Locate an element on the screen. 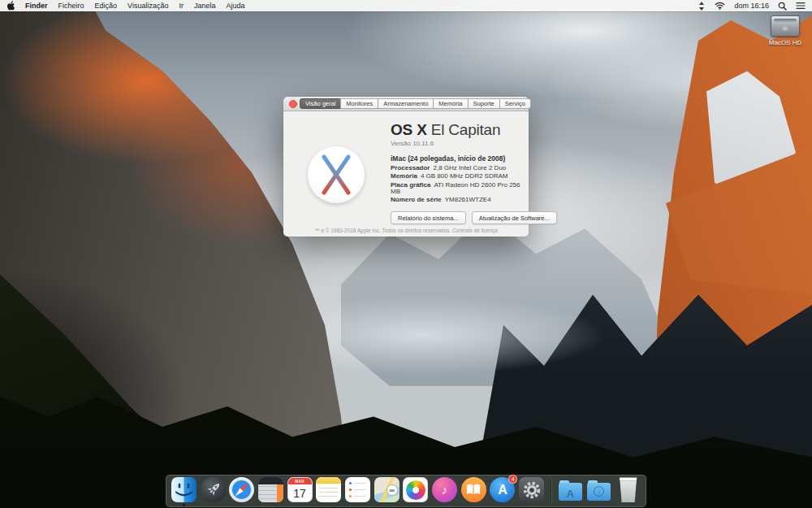 The image size is (812, 508). dock: MAR 17 280 is located at coordinates (406, 491).